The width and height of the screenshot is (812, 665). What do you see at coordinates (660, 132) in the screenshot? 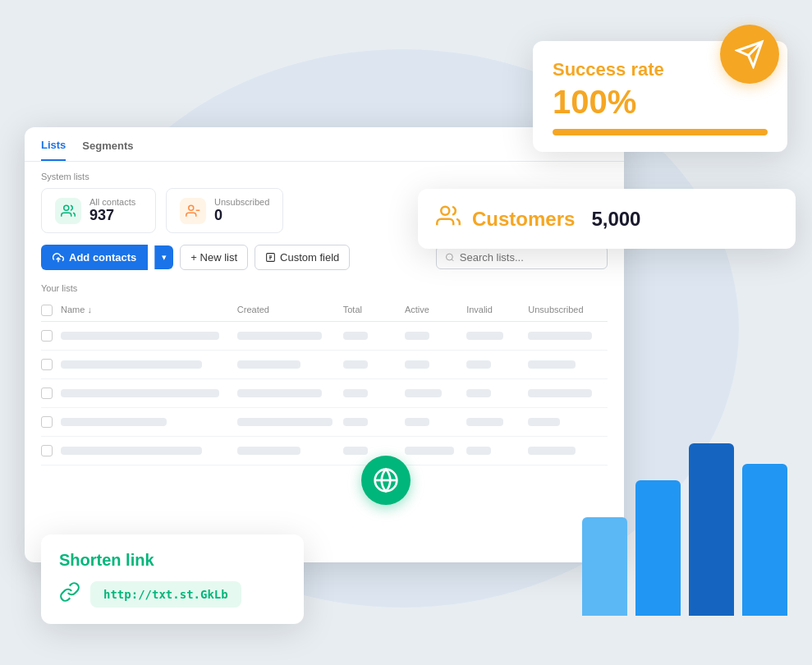
I see `success-progress-fill` at bounding box center [660, 132].